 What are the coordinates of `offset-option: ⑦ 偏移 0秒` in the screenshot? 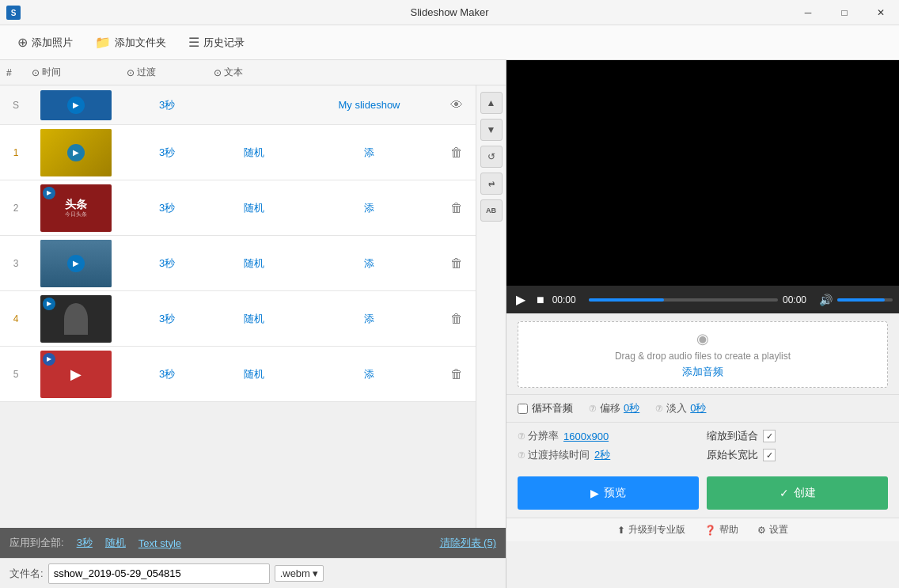 It's located at (614, 408).